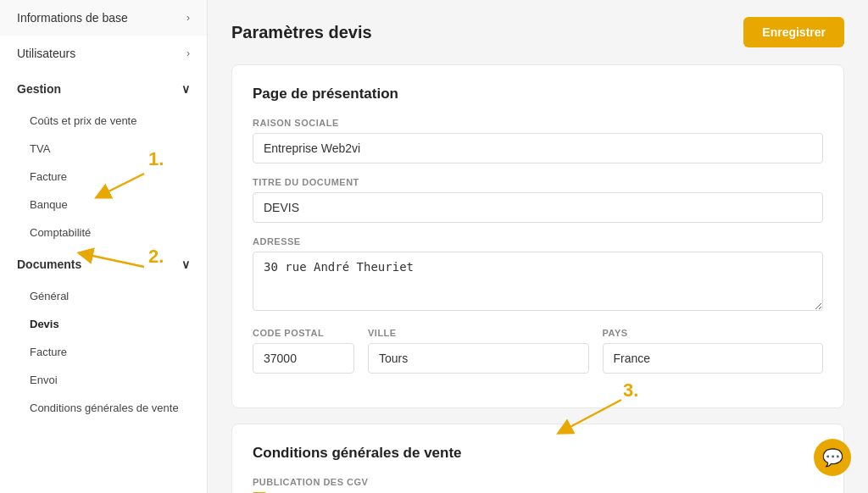 The image size is (868, 493). Describe the element at coordinates (303, 333) in the screenshot. I see `label-code-postal: CODE POSTAL` at that location.